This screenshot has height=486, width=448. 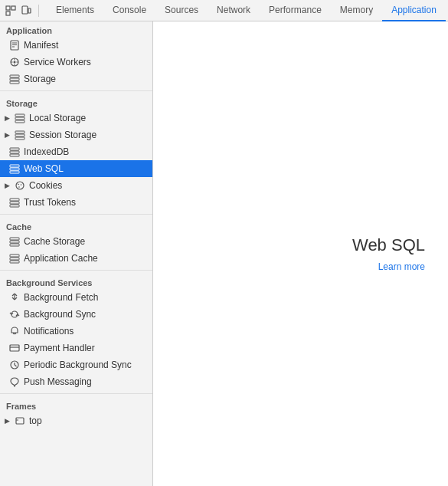 What do you see at coordinates (61, 258) in the screenshot?
I see `application-cache-label: Application Cache` at bounding box center [61, 258].